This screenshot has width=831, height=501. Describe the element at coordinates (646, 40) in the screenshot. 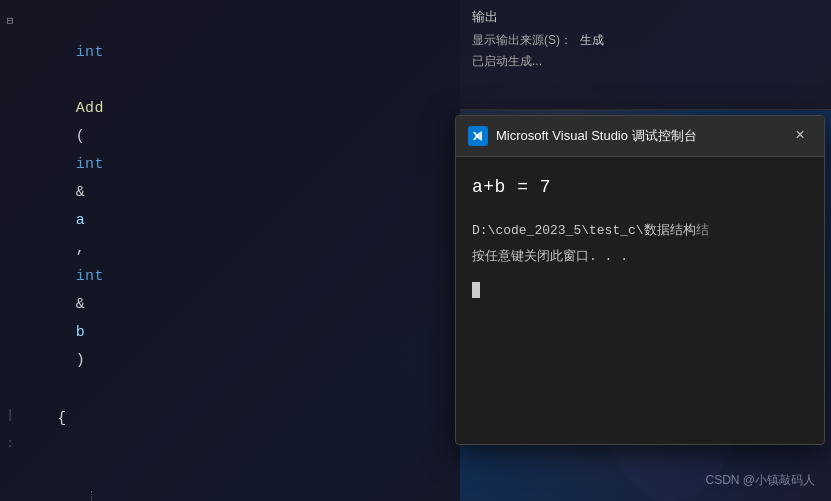

I see `output-source-row: 显示输出来源(S)： 生成` at that location.